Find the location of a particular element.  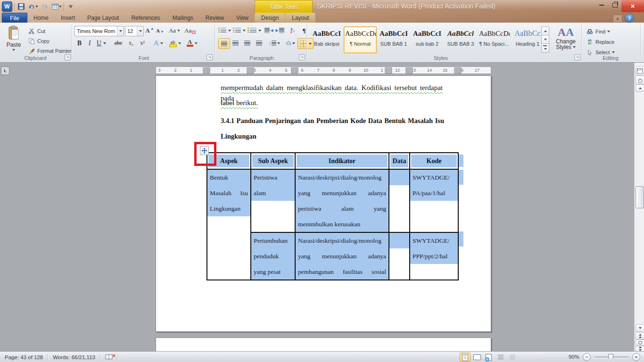

cell-sub-aspek: Pertumbuhan penduduk yang pesat is located at coordinates (273, 256).